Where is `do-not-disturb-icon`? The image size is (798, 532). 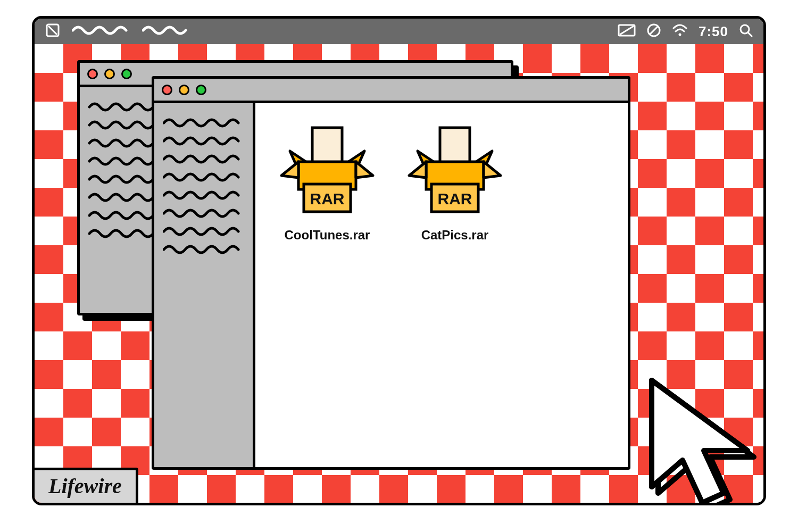 do-not-disturb-icon is located at coordinates (654, 31).